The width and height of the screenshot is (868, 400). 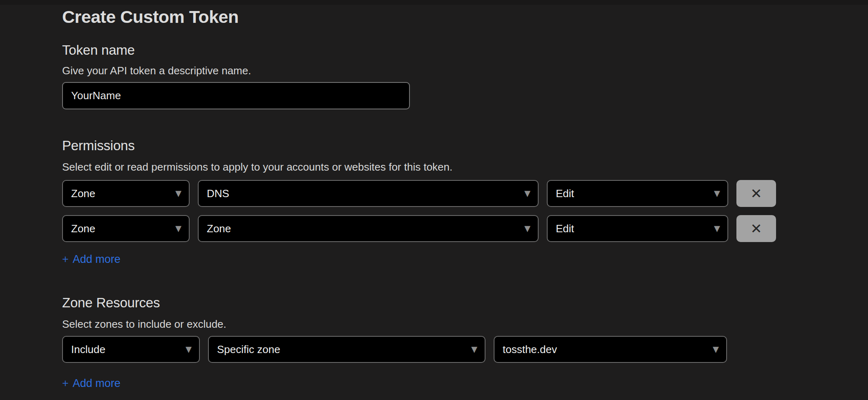 I want to click on top-edge-strip, so click(x=434, y=2).